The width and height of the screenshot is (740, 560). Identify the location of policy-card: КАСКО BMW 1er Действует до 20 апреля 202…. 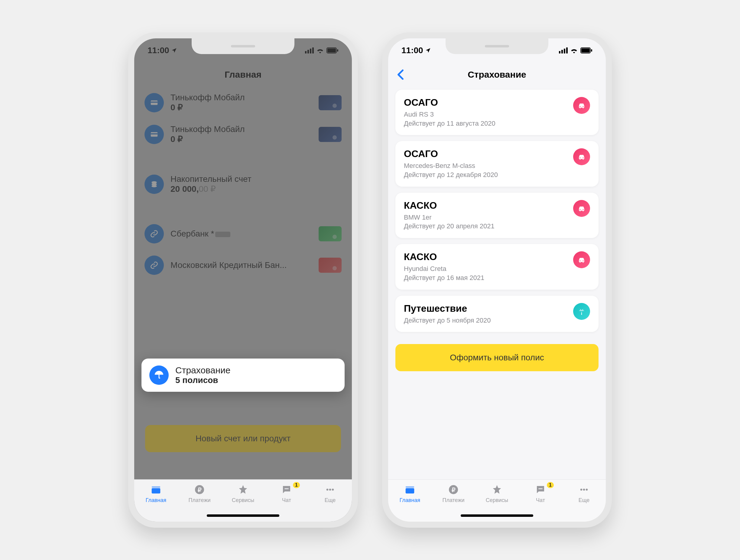
(497, 215).